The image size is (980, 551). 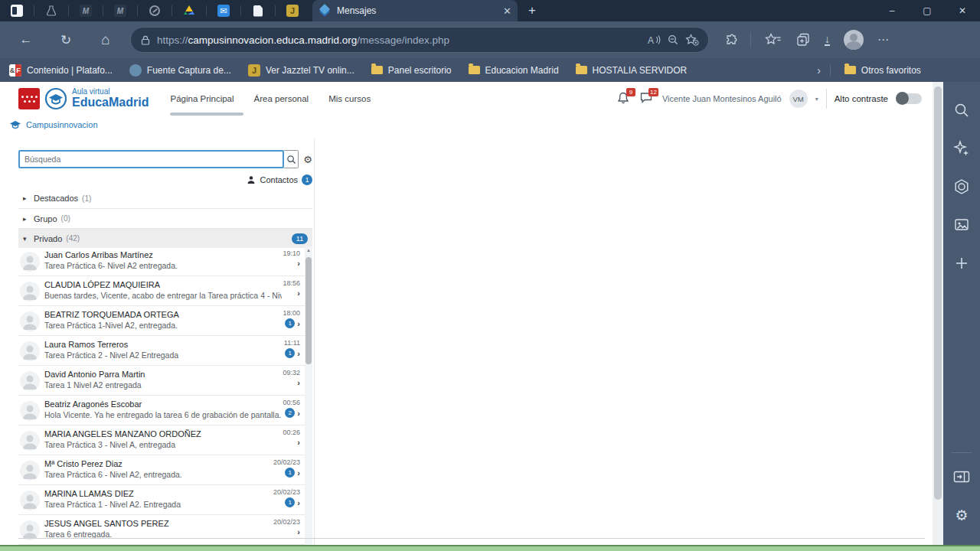 What do you see at coordinates (647, 99) in the screenshot?
I see `messages-toggle: 12` at bounding box center [647, 99].